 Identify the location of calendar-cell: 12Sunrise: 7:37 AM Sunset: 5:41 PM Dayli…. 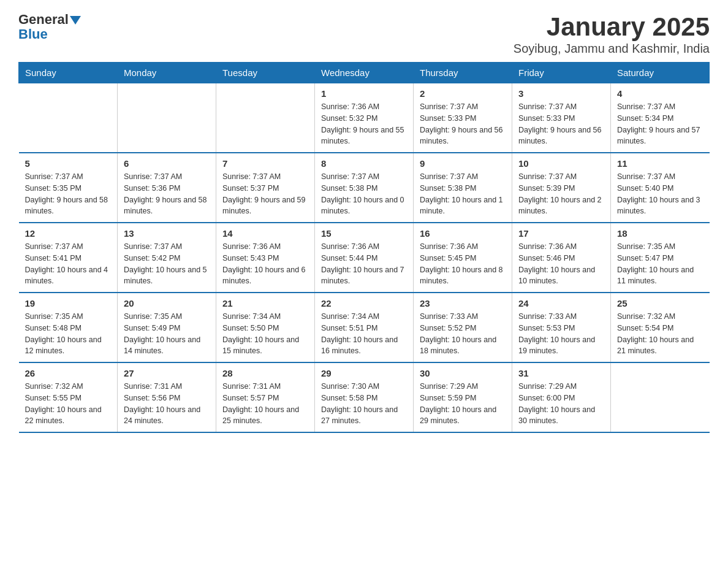
(69, 258).